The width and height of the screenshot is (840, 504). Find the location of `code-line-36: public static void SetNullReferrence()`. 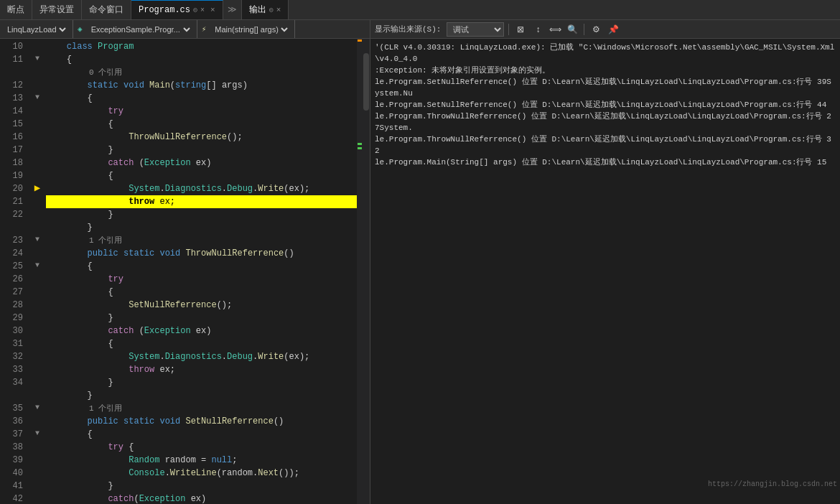

code-line-36: public static void SetNullReferrence() is located at coordinates (201, 421).